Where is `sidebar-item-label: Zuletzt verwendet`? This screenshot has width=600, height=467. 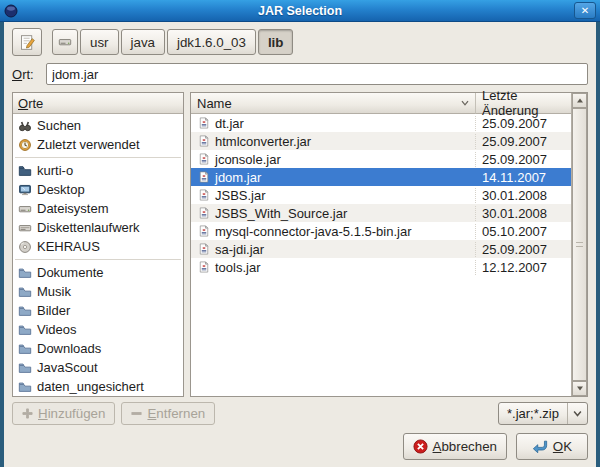 sidebar-item-label: Zuletzt verwendet is located at coordinates (88, 144).